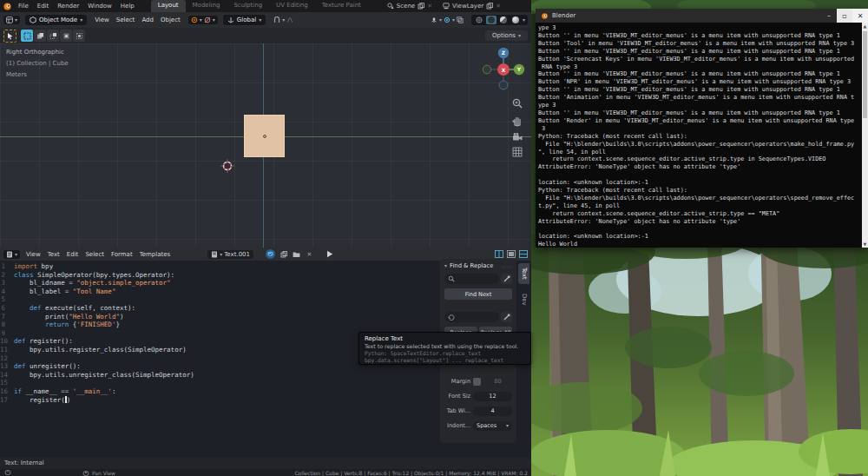 This screenshot has height=476, width=868. Describe the element at coordinates (342, 6) in the screenshot. I see `workspace-tab-texture-paint: Texture Paint` at that location.